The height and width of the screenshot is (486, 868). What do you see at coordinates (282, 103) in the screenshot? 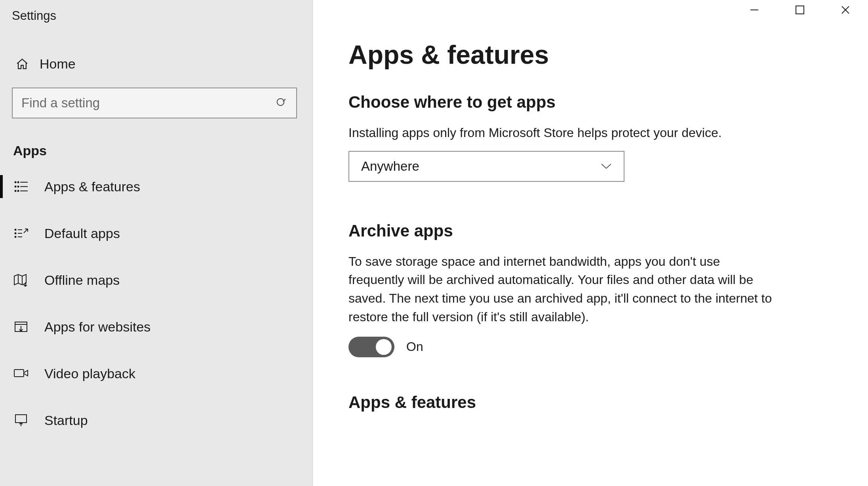
I see `search-icon` at bounding box center [282, 103].